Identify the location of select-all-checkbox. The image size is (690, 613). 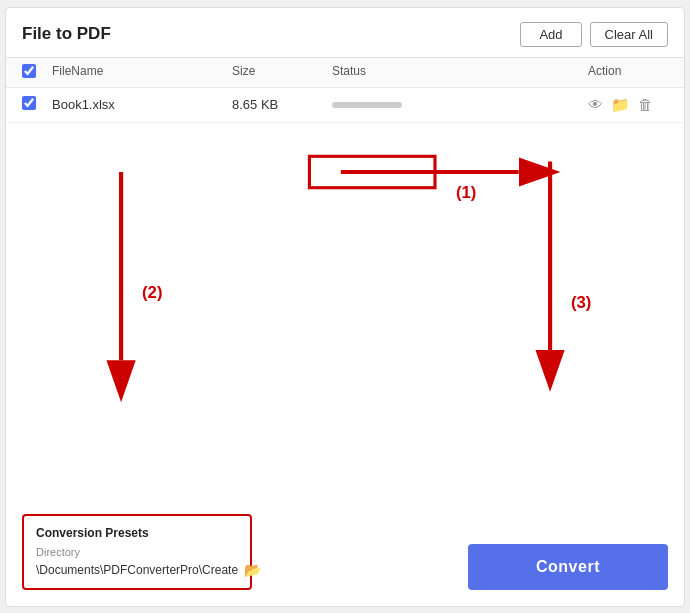
(29, 71).